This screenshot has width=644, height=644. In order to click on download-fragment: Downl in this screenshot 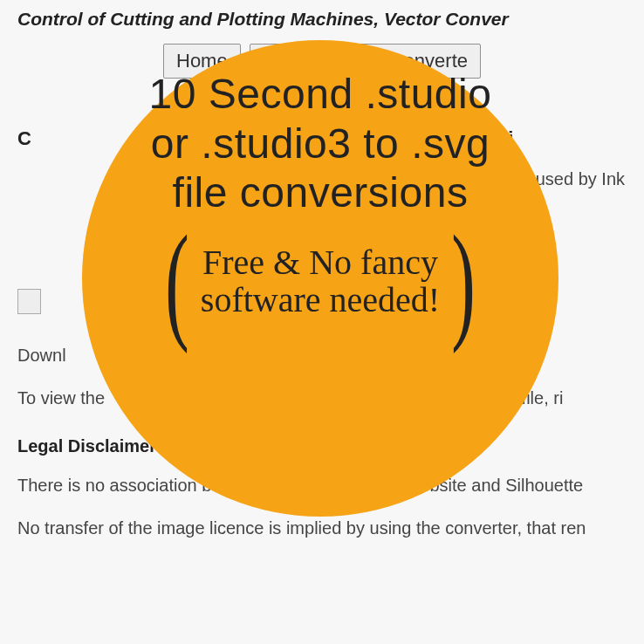, I will do `click(42, 355)`.